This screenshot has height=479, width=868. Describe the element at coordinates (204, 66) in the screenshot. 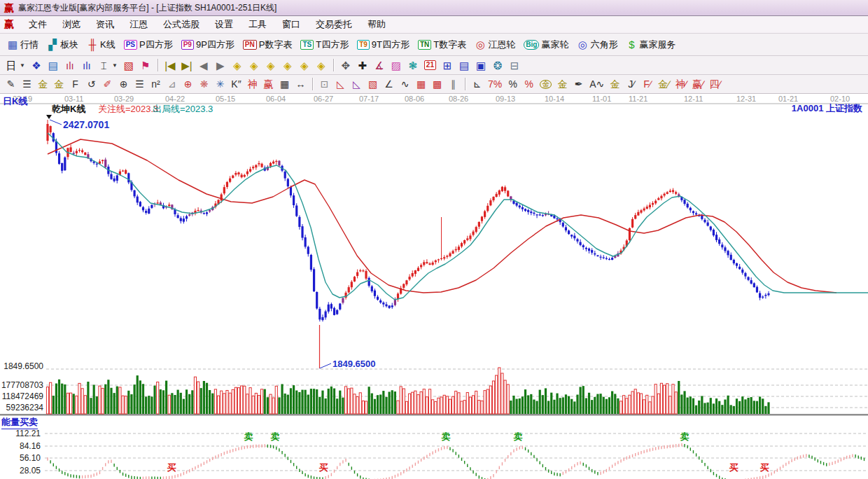

I see `prev-bar-button: ◀` at that location.